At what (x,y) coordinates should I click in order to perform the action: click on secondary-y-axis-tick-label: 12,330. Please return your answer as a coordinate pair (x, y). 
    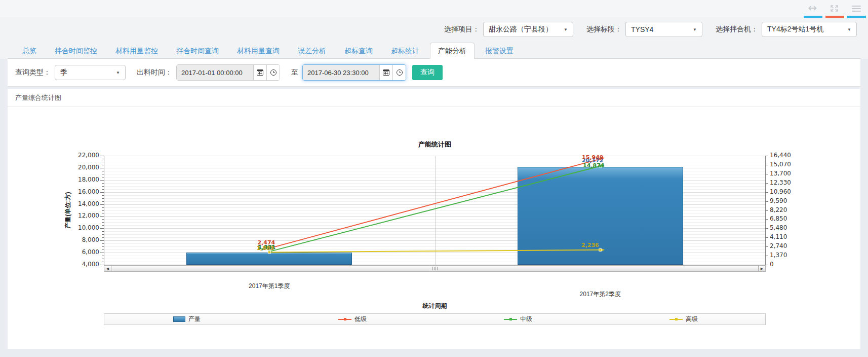
    Looking at the image, I should click on (780, 183).